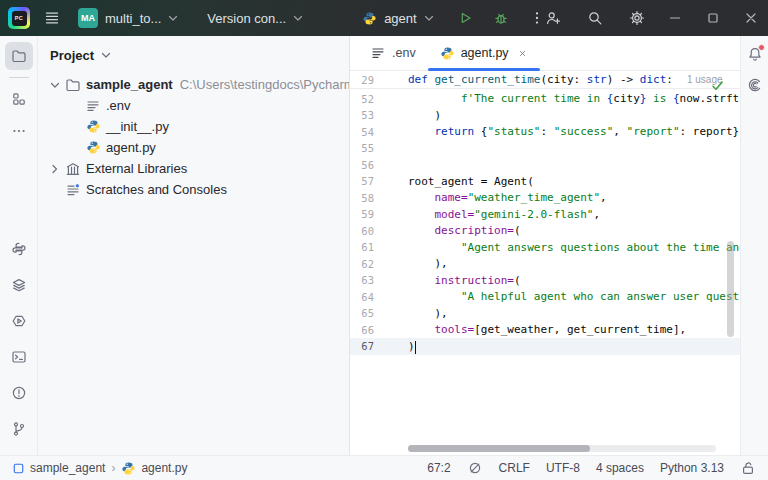 The image size is (768, 480). I want to click on main-menu-icon, so click(52, 18).